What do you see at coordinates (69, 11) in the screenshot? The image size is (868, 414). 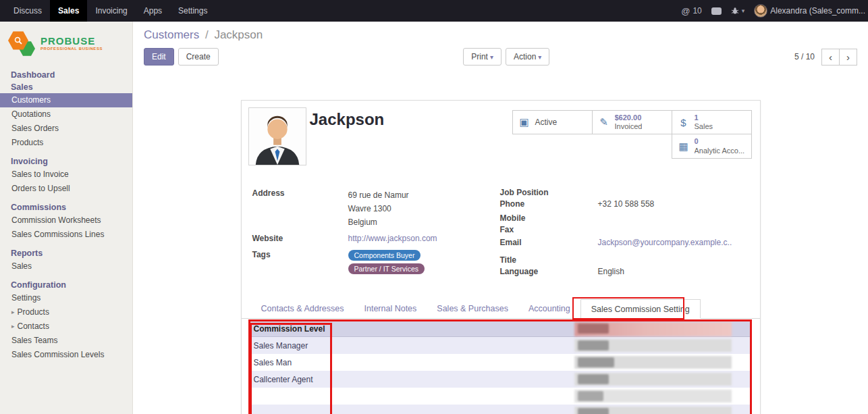 I see `menu-sales: Sales` at bounding box center [69, 11].